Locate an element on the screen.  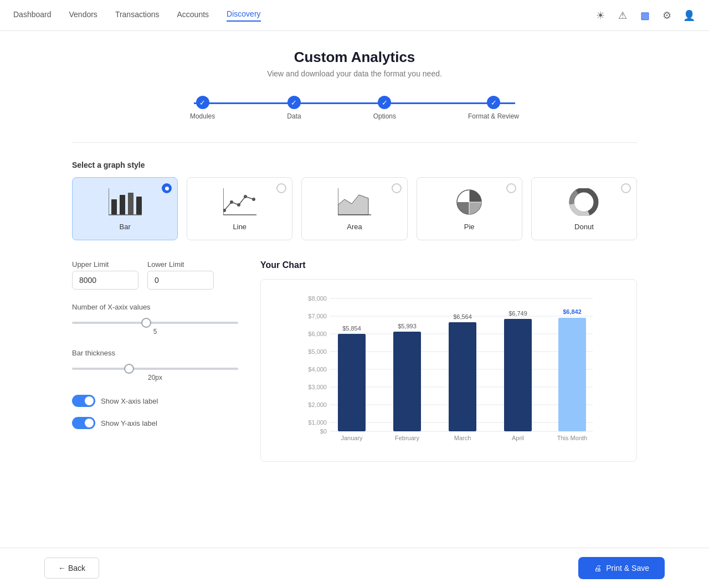
lower-limit-label: Lower Limit is located at coordinates (181, 265).